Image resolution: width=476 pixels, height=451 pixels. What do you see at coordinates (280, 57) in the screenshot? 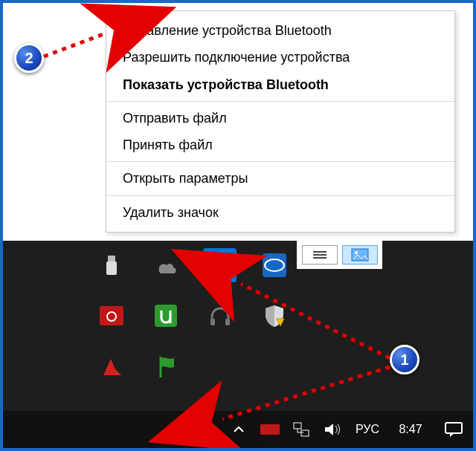
I see `menu-allow-device-connect: Разрешить подключение устройства` at bounding box center [280, 57].